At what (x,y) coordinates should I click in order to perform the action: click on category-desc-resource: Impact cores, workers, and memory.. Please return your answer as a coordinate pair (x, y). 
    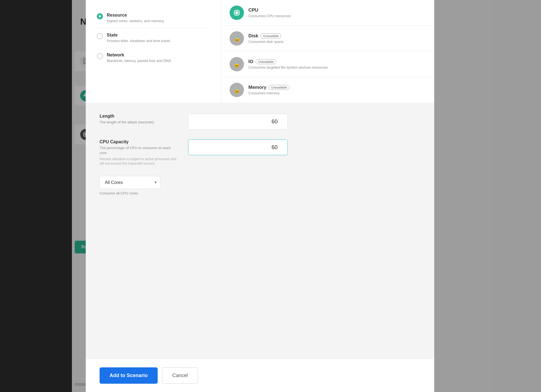
    Looking at the image, I should click on (136, 21).